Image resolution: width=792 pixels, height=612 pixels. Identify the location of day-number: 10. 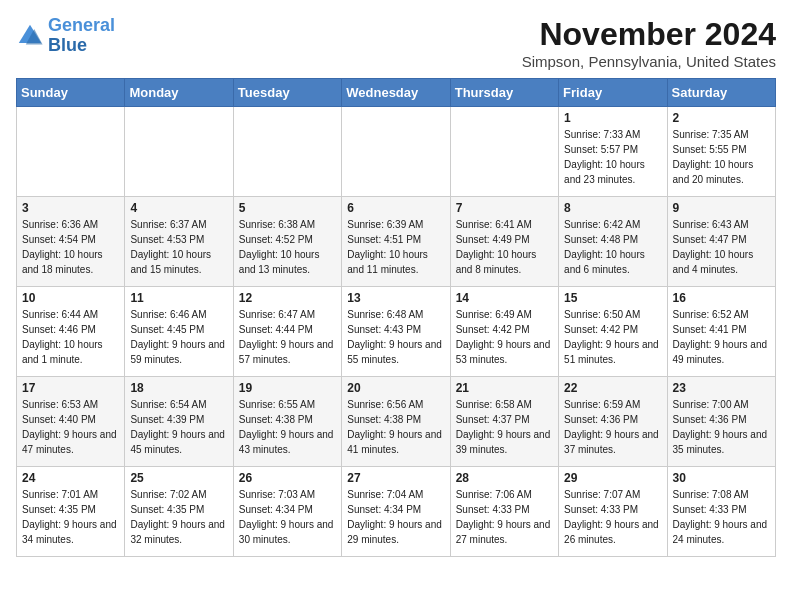
(70, 298).